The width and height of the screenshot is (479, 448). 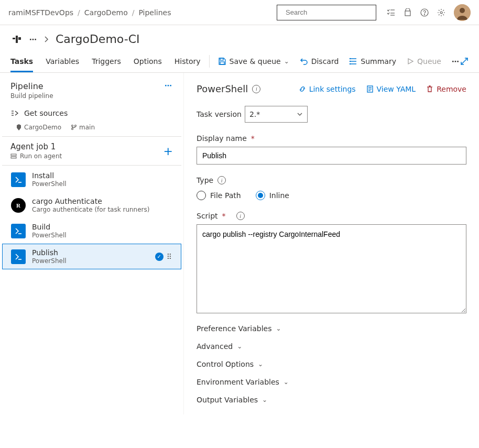 What do you see at coordinates (331, 364) in the screenshot?
I see `section-control-options: Control Options ⌄` at bounding box center [331, 364].